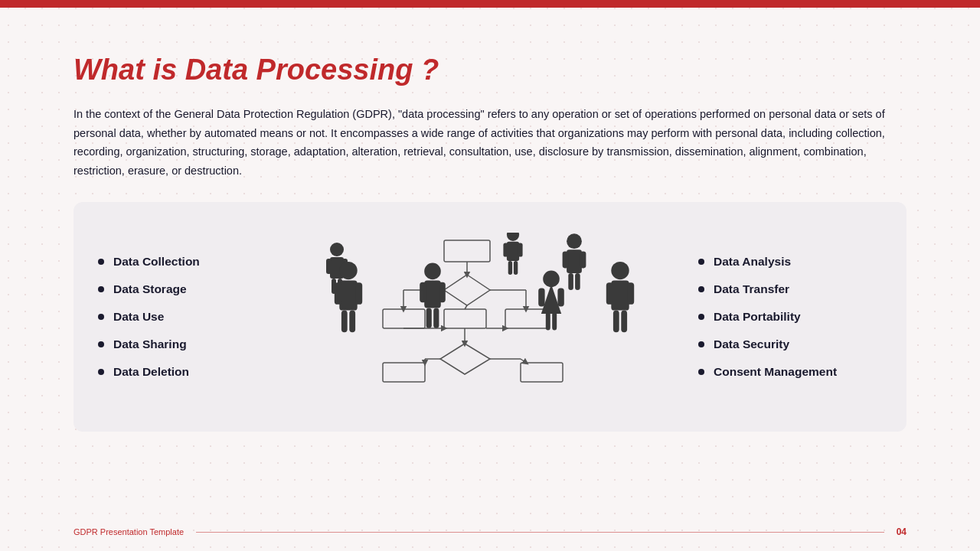 This screenshot has width=980, height=551. Describe the element at coordinates (775, 372) in the screenshot. I see `list-item-label: Consent Management` at that location.